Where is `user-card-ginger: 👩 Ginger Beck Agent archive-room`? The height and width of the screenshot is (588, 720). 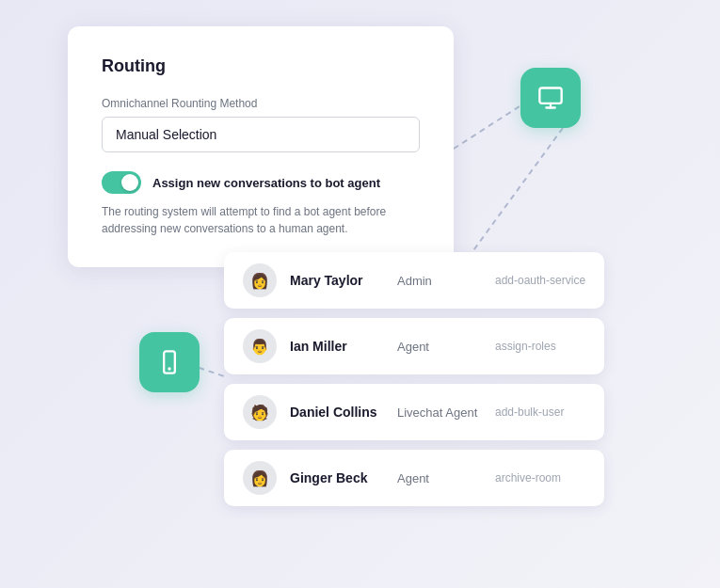
user-card-ginger: 👩 Ginger Beck Agent archive-room is located at coordinates (414, 478).